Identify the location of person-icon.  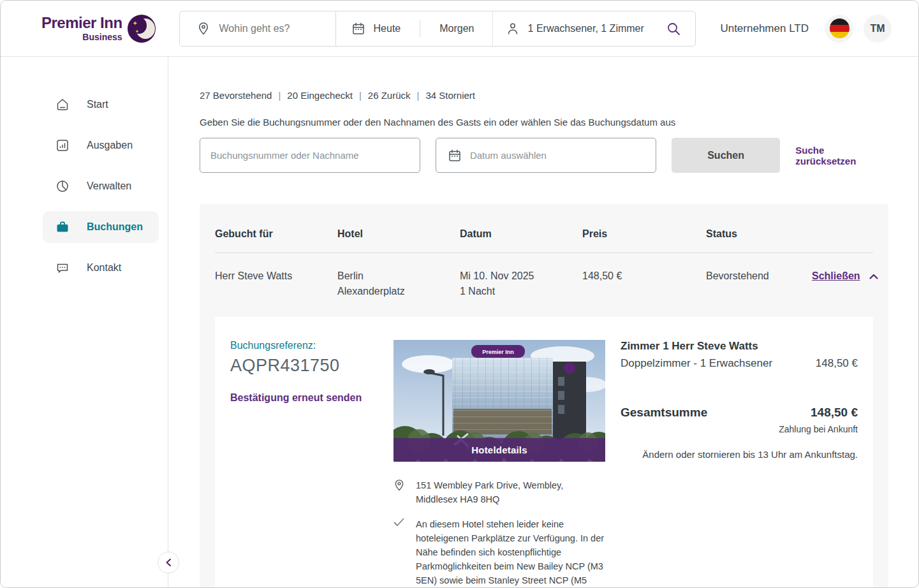
(513, 29).